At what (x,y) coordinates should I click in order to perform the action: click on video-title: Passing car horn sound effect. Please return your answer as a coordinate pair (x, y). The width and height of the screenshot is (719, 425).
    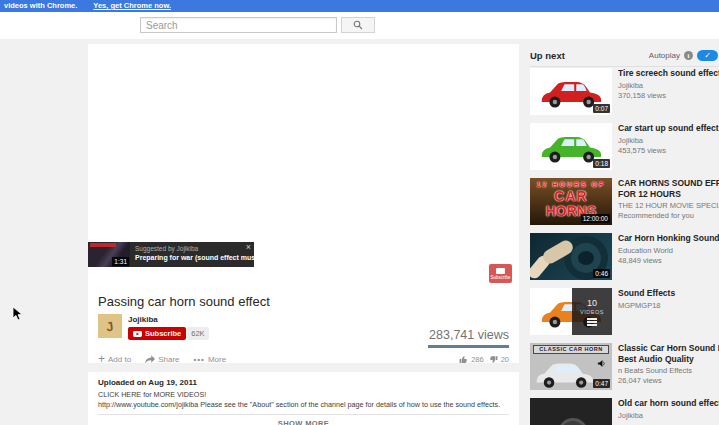
    Looking at the image, I should click on (184, 302).